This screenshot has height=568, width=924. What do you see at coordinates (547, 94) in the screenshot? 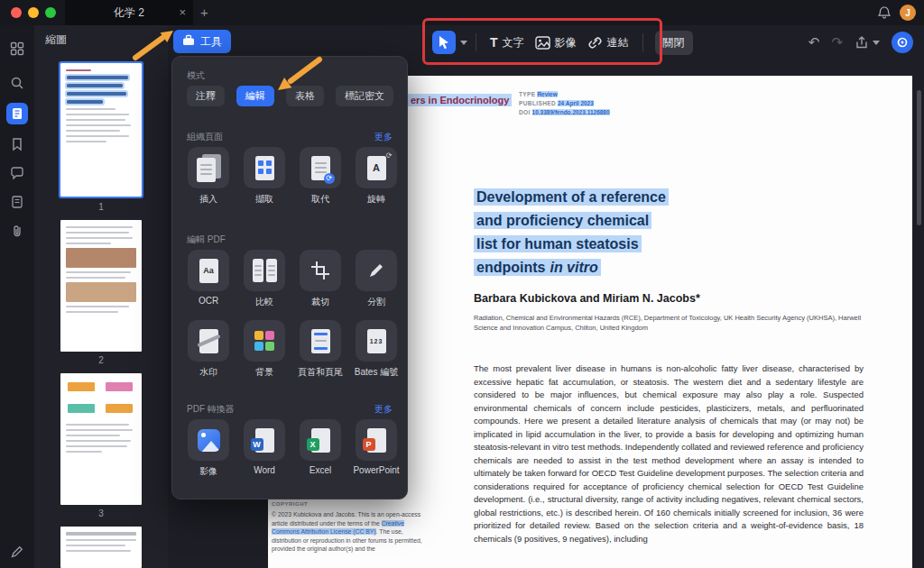
I see `type-value: Review` at bounding box center [547, 94].